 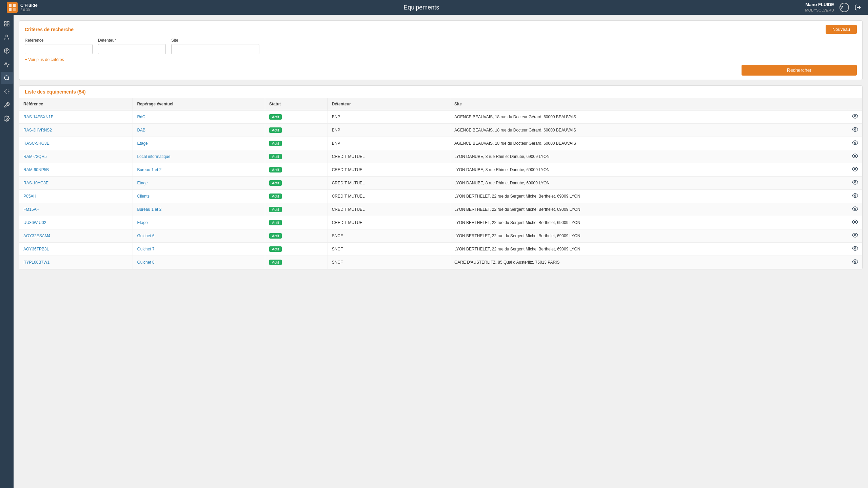 I want to click on ref-link: RAS-3HVRNS2, so click(x=38, y=130).